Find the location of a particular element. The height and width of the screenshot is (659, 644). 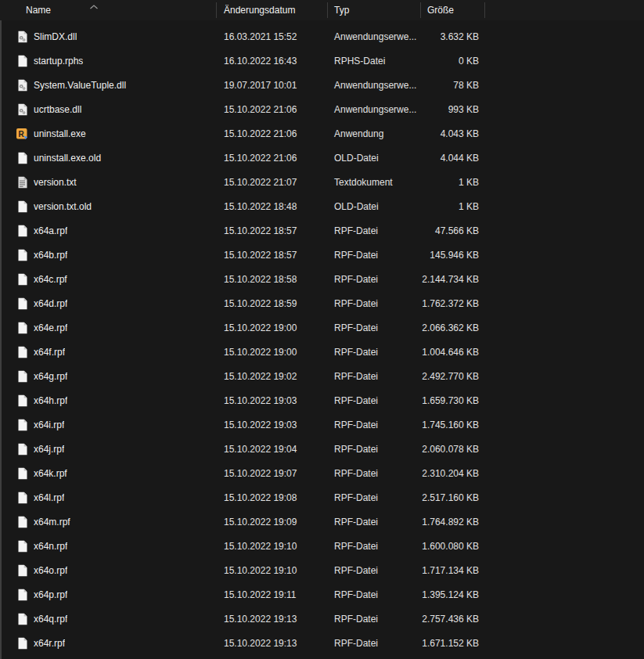

file-row: x64h.rpf 15.10.2022 19:03 RPF-Datei 1.65… is located at coordinates (322, 401).